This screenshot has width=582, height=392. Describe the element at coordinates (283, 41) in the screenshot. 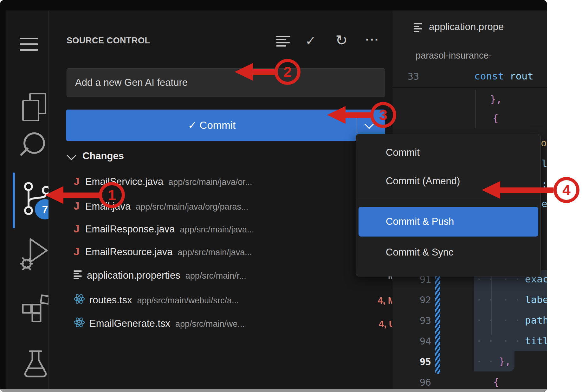

I see `view-as-list-icon` at that location.